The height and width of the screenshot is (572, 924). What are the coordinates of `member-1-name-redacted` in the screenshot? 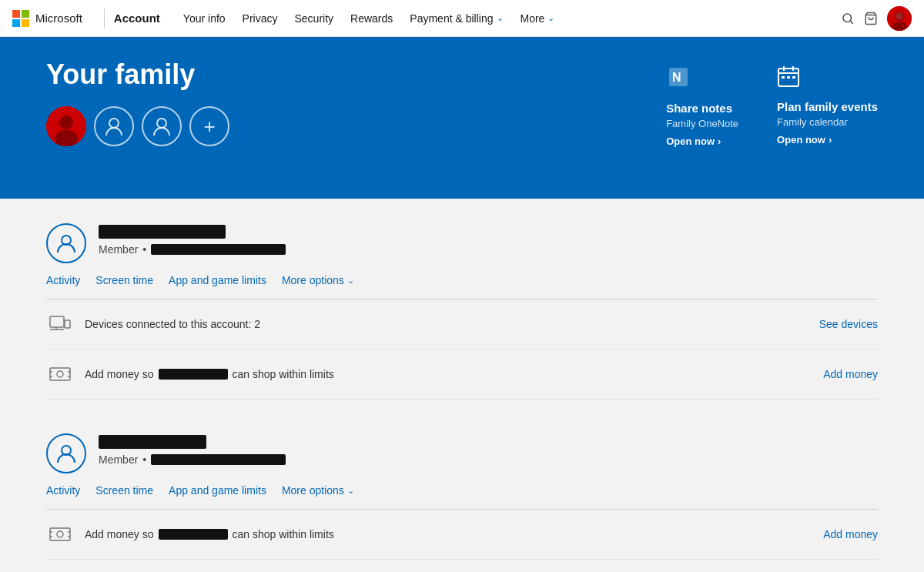 It's located at (162, 232).